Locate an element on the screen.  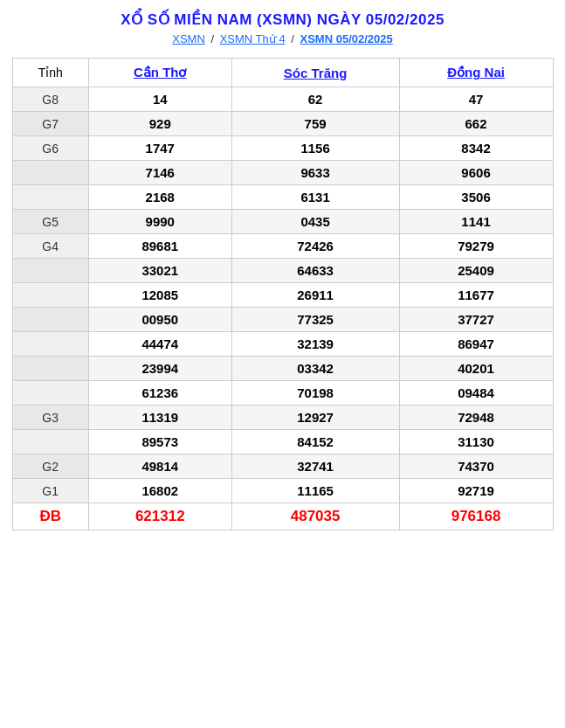
breadcrumb-sep1: / is located at coordinates (212, 38).